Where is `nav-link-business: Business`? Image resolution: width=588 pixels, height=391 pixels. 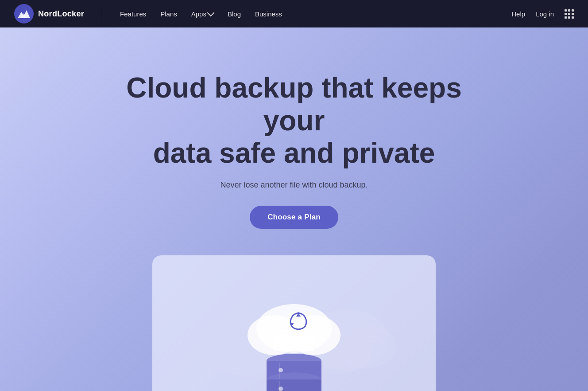
nav-link-business: Business is located at coordinates (268, 14).